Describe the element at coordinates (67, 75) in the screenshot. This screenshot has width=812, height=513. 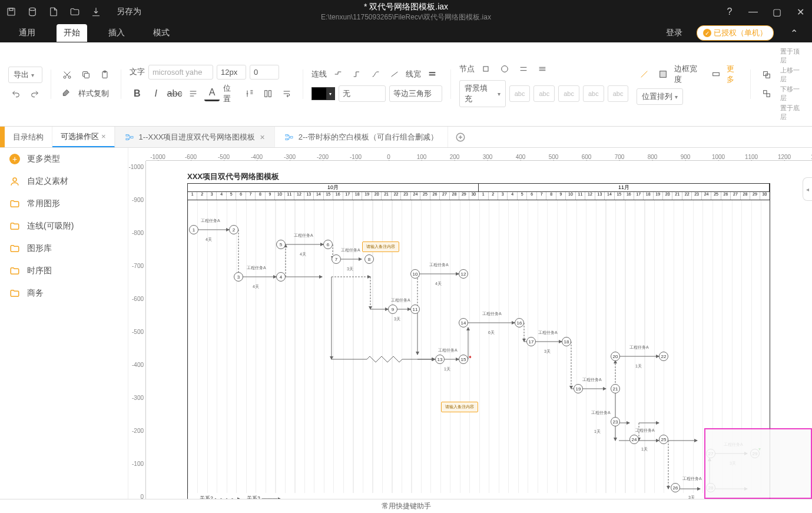
I see `cut-icon` at that location.